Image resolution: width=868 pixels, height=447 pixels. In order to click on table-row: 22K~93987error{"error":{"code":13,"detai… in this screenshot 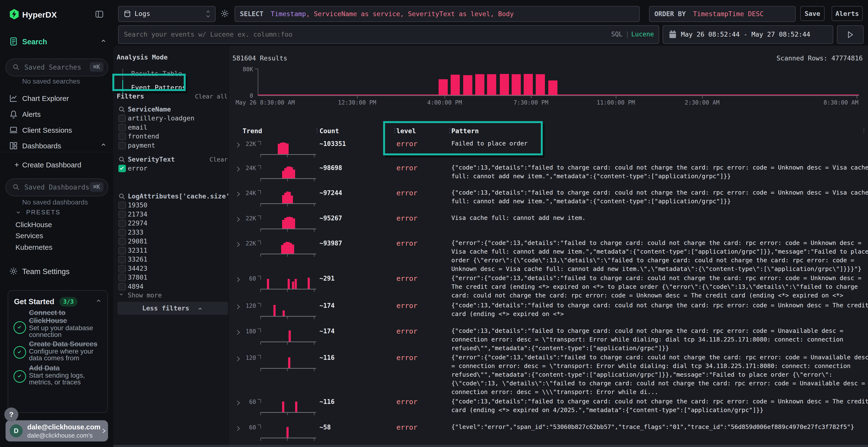, I will do `click(549, 254)`.